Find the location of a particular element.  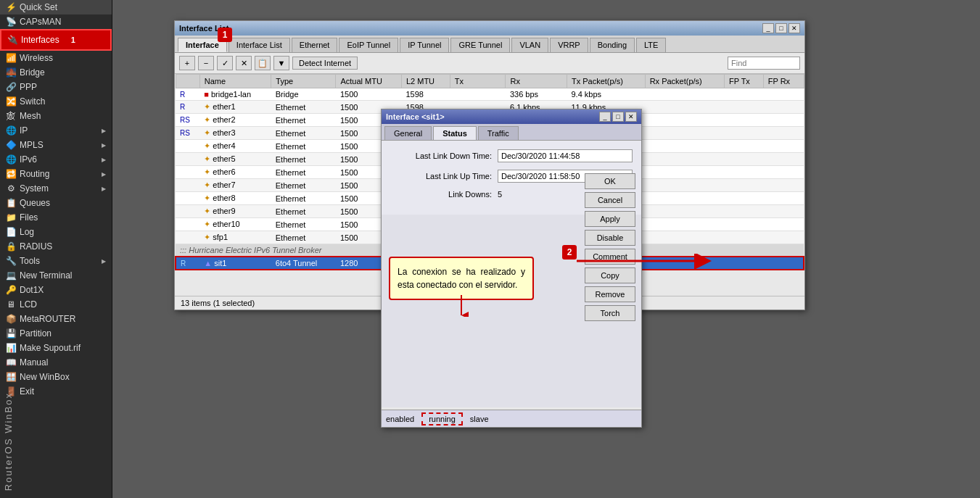

last-link-down-input is located at coordinates (565, 156).